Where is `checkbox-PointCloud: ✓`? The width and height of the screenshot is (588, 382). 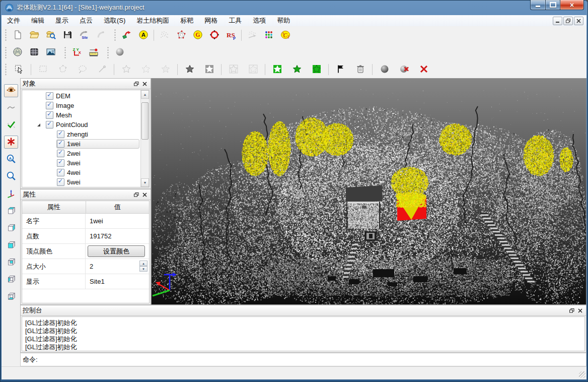 checkbox-PointCloud: ✓ is located at coordinates (49, 125).